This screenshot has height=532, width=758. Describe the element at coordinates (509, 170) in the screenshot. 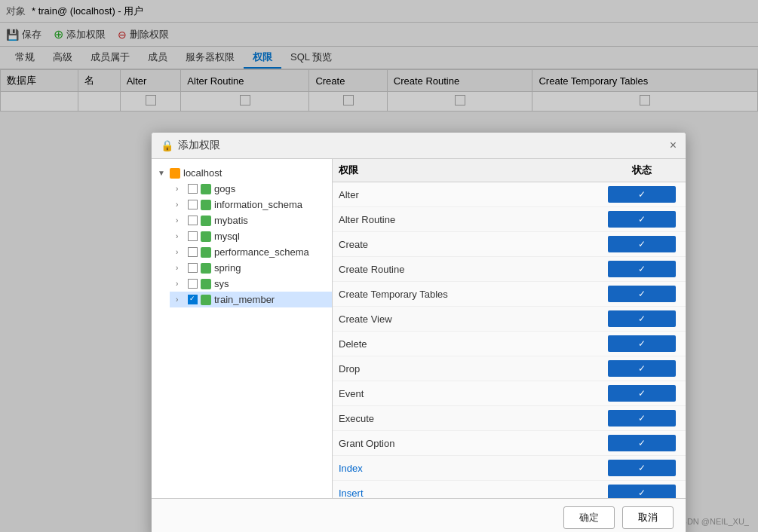

I see `perm-table-header: 权限 状态` at that location.